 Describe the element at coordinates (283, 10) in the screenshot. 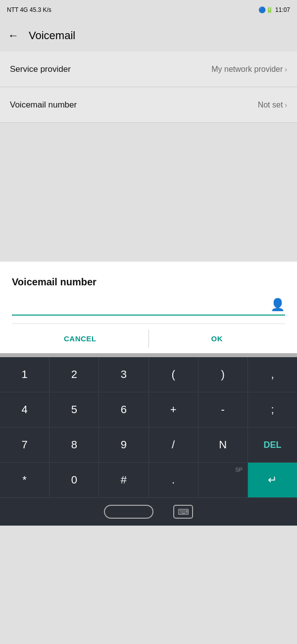

I see `time: 11:07` at that location.